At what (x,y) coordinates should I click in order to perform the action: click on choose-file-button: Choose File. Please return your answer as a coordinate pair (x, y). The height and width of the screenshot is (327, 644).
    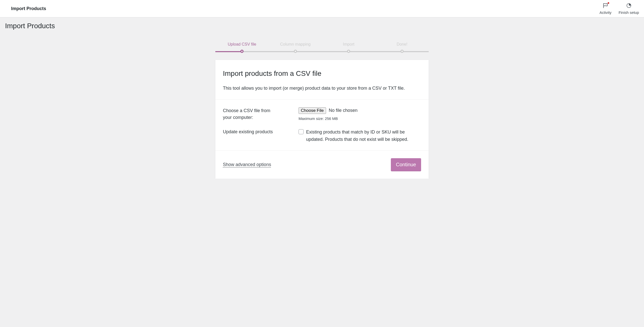
    Looking at the image, I should click on (312, 111).